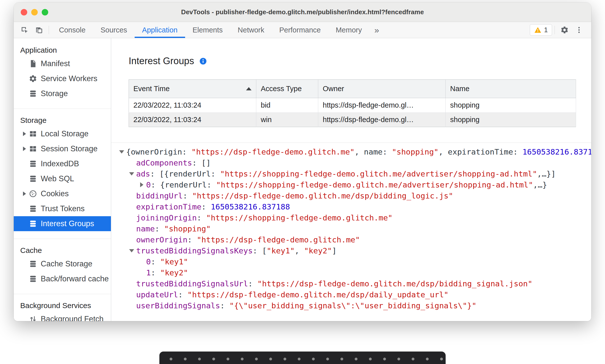 The width and height of the screenshot is (605, 364). Describe the element at coordinates (75, 279) in the screenshot. I see `sidebar-item-label: Back/forward cache` at that location.